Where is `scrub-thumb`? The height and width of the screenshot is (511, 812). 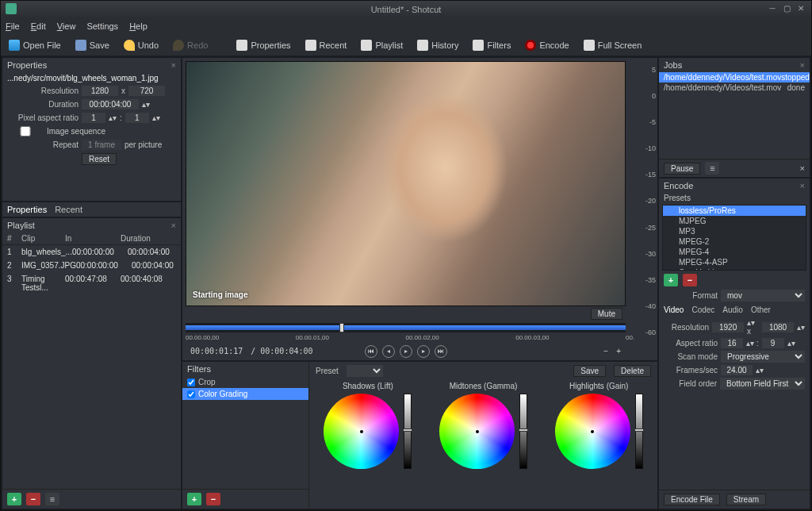 scrub-thumb is located at coordinates (342, 328).